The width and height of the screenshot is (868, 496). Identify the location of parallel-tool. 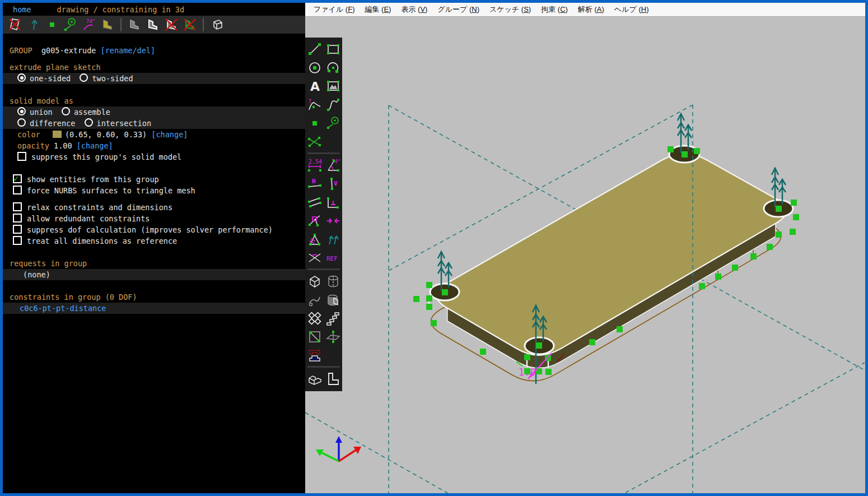
(315, 202).